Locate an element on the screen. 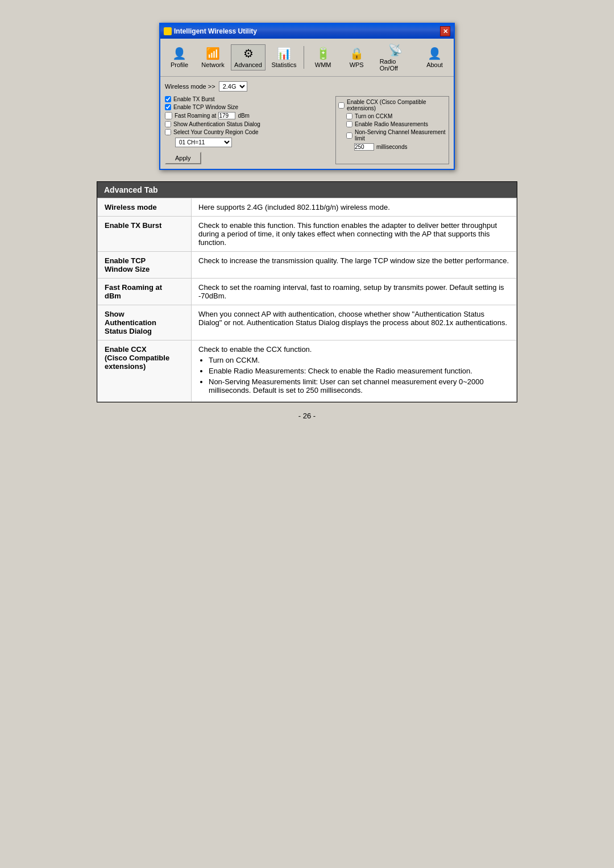  dialog-icon is located at coordinates (168, 31).